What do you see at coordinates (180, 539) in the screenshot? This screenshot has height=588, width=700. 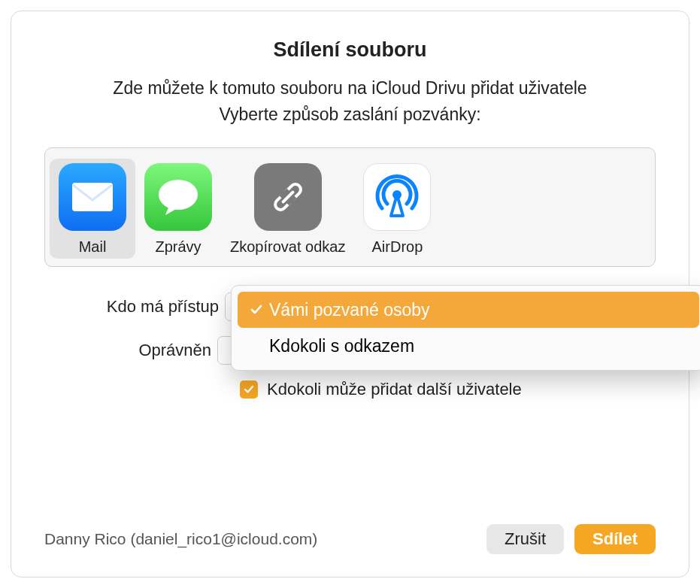 I see `current-user: Danny Rico (daniel_rico1@icloud.com)` at bounding box center [180, 539].